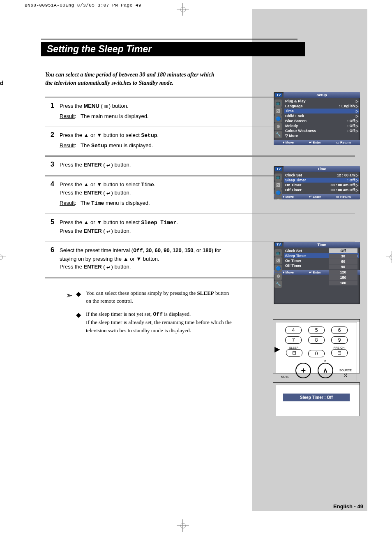  Describe the element at coordinates (119, 227) in the screenshot. I see `step-body: Press the ▲ or ▼ button to select Sleep …` at that location.